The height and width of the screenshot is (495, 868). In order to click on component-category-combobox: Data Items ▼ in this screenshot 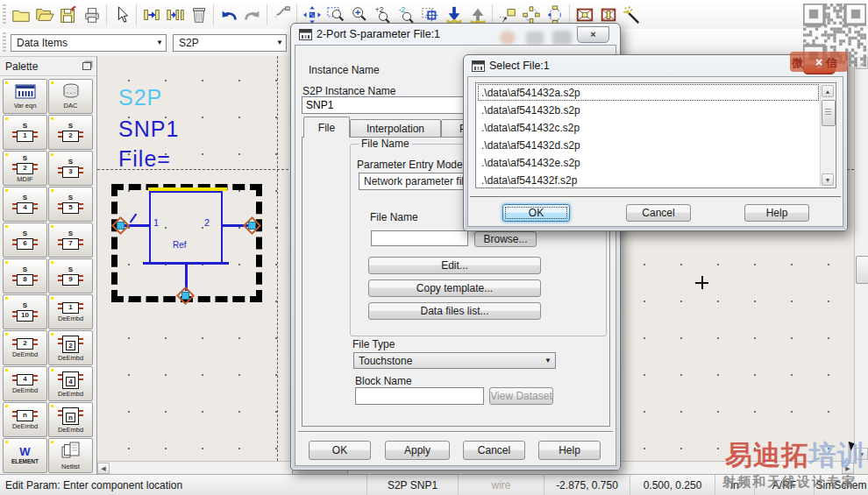, I will do `click(89, 43)`.